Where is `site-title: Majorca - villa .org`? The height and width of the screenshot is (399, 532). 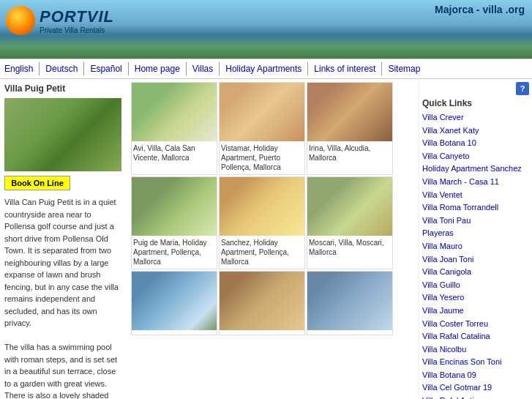
site-title: Majorca - villa .org is located at coordinates (480, 10).